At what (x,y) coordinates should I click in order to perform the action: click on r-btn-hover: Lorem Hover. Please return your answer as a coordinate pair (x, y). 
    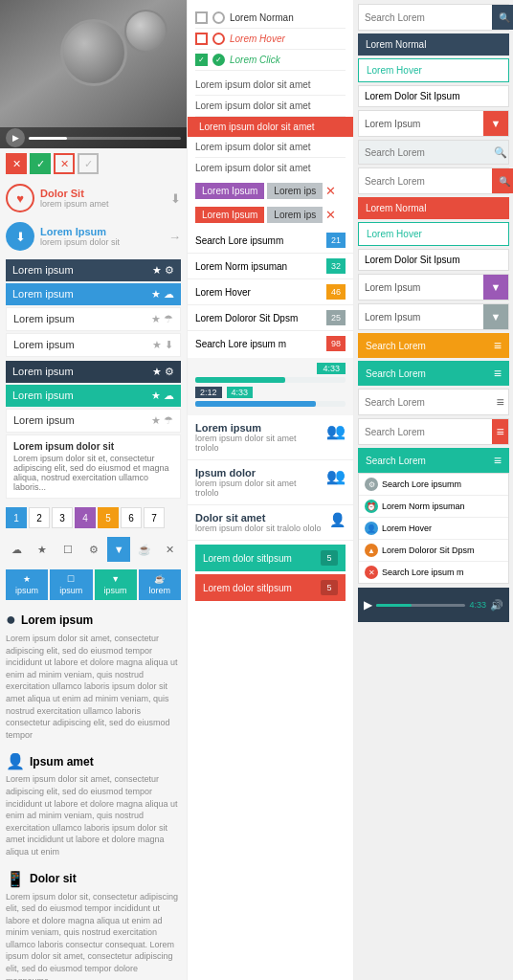
    Looking at the image, I should click on (434, 71).